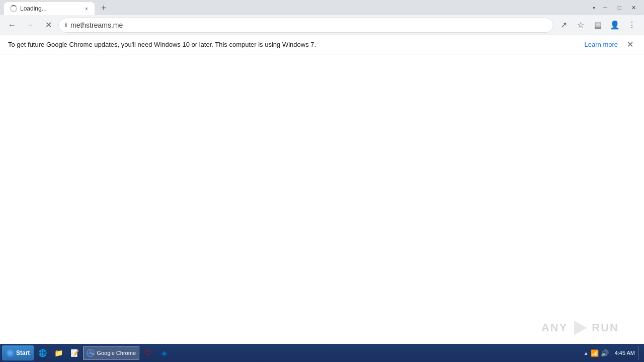 The width and height of the screenshot is (644, 362). I want to click on share-button: ↗, so click(564, 25).